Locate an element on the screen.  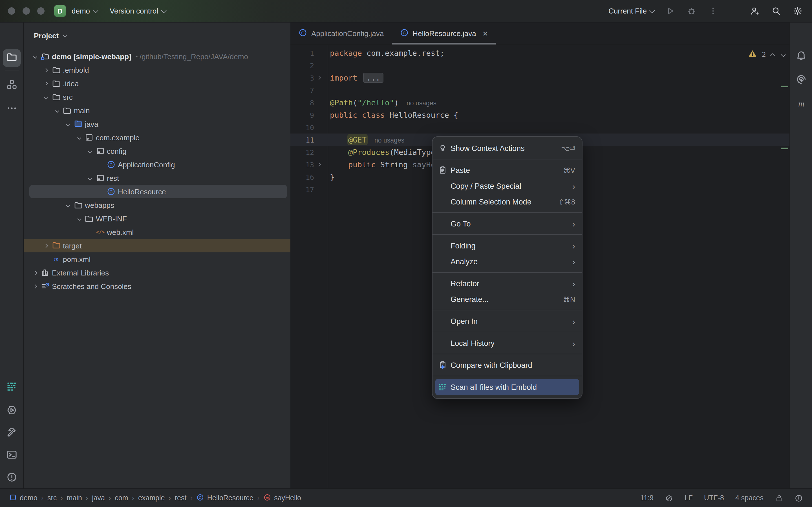
code-line-8: 8@Path("/hello")no usages is located at coordinates (540, 103).